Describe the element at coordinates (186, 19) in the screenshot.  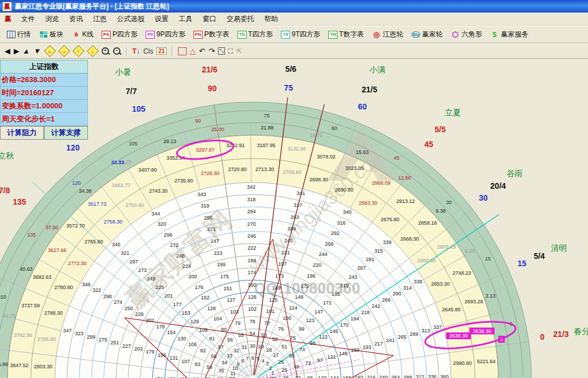
I see `menu-item-6: 工具` at that location.